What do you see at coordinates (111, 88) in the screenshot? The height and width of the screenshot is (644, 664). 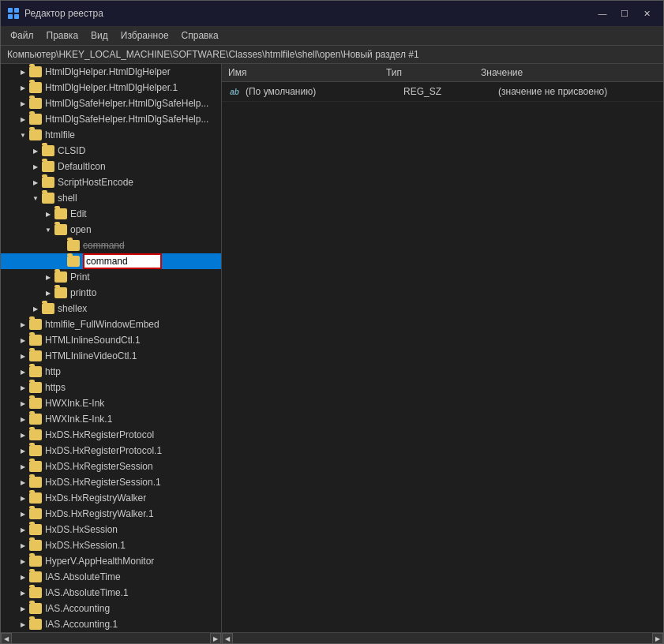 I see `tree-item-htmldlghelper2: ▶ HtmlDlgHelper.HtmlDlgHelper.1` at bounding box center [111, 88].